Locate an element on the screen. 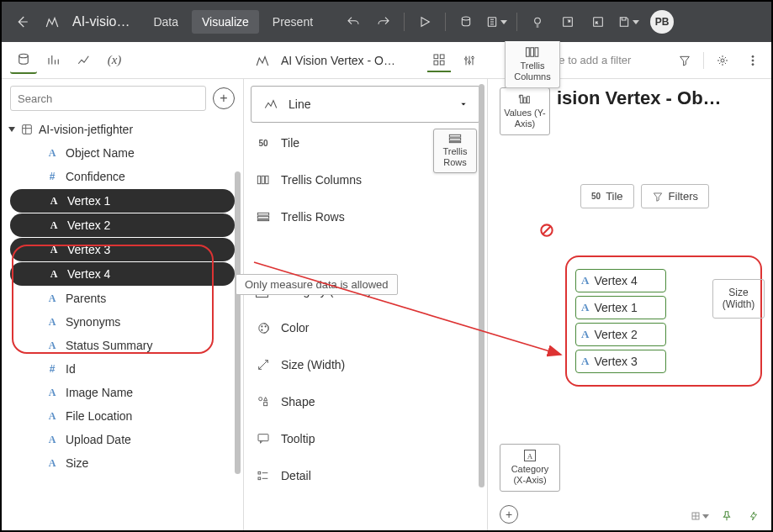 The height and width of the screenshot is (532, 773). grammar-color: Color is located at coordinates (365, 328).